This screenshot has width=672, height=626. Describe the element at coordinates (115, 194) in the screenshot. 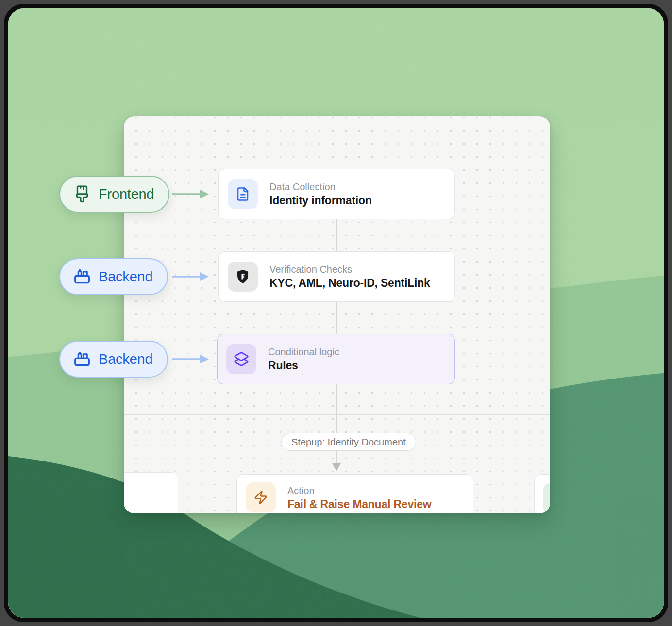

I see `pill-frontend: Frontend` at that location.